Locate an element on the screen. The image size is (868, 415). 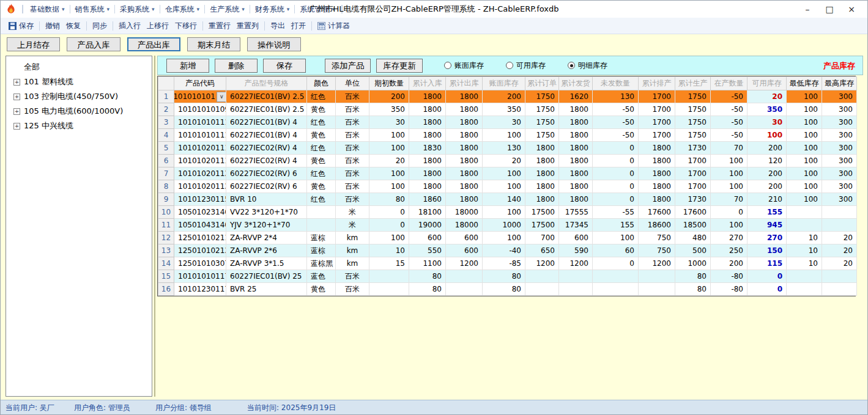
row-number: 3 is located at coordinates (166, 122).